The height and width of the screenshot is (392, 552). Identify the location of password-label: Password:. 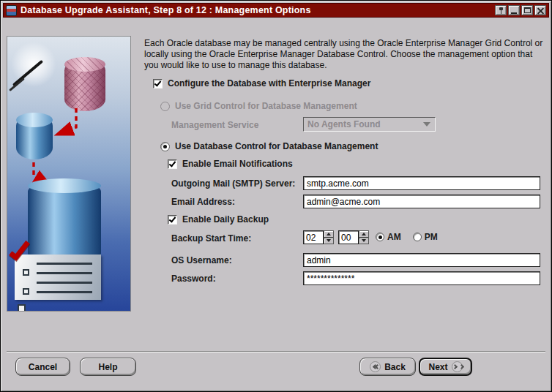
(193, 279).